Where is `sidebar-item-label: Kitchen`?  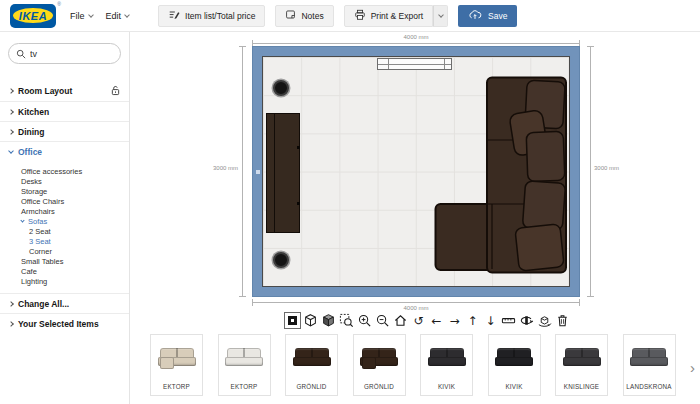
sidebar-item-label: Kitchen is located at coordinates (34, 112).